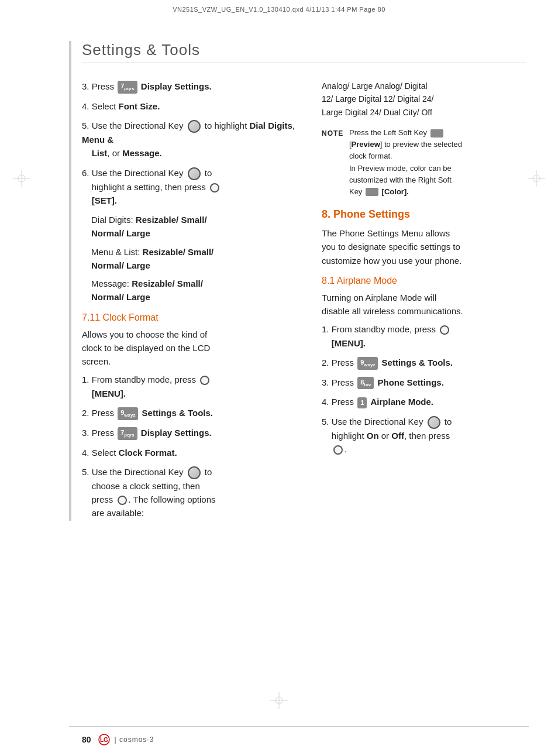  What do you see at coordinates (193, 87) in the screenshot?
I see `step-3-display: 3. Press 7pqrs Display Settings.` at bounding box center [193, 87].